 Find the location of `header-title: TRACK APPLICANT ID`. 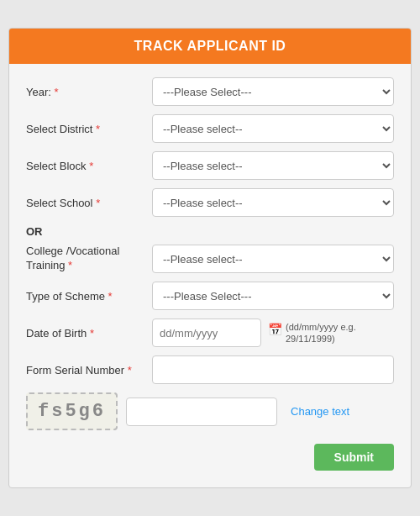

header-title: TRACK APPLICANT ID is located at coordinates (210, 45).